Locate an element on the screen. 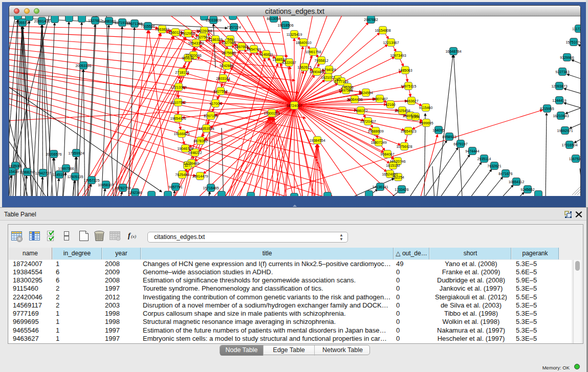  svg-text: 327 is located at coordinates (187, 166).